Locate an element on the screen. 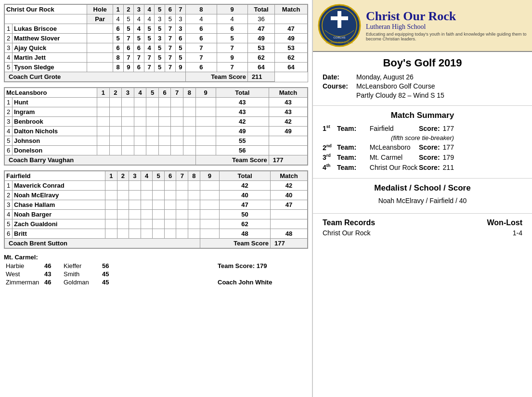  course-label: Course: is located at coordinates (339, 86).